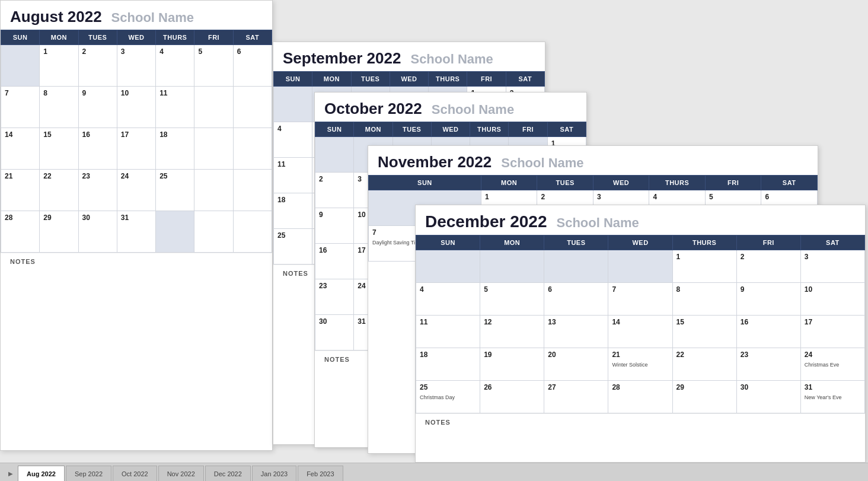 The height and width of the screenshot is (481, 868). Describe the element at coordinates (576, 243) in the screenshot. I see `dec-col-tue: TUES` at that location.